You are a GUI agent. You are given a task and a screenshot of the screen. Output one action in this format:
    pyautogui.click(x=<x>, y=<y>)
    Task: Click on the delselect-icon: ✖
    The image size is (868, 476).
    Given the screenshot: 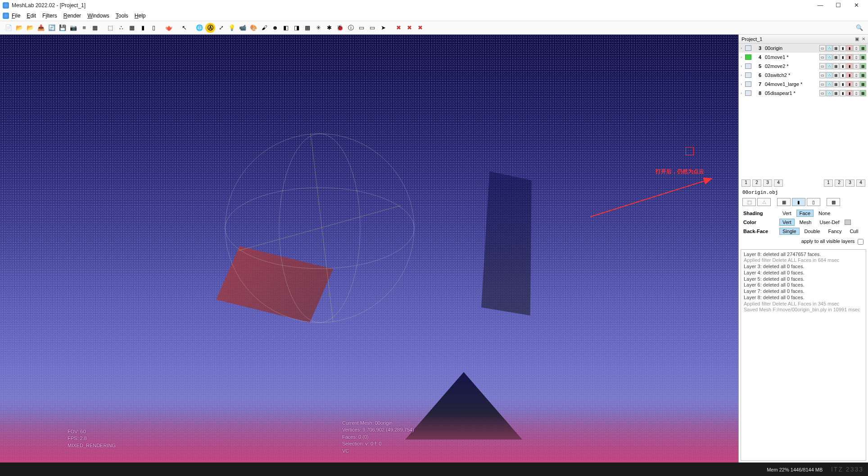 What is the action you would take?
    pyautogui.click(x=420, y=28)
    